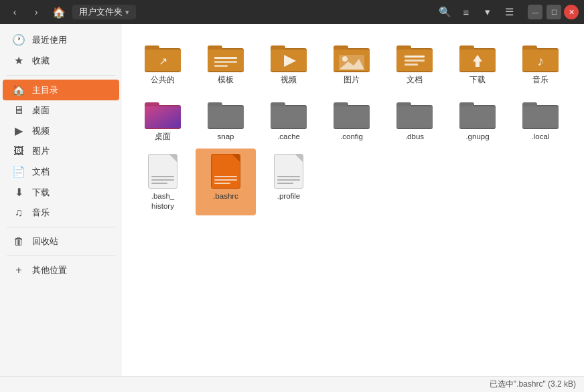 This screenshot has height=392, width=584. I want to click on folder-cache: .cache, so click(289, 119).